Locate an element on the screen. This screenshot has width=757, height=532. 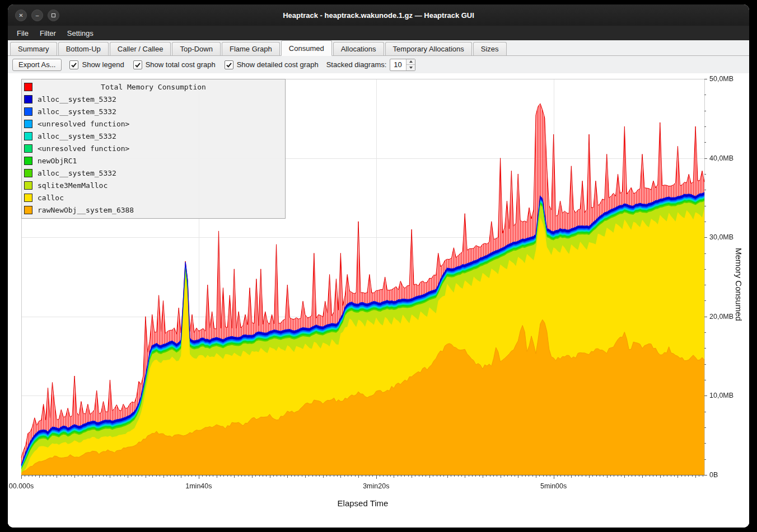
checkbox-label: Show legend is located at coordinates (103, 65).